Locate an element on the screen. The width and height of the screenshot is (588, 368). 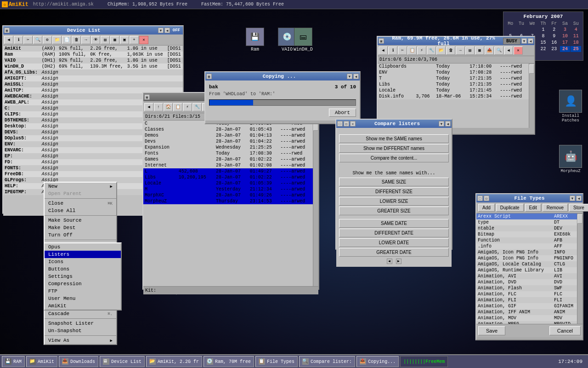
ft-store-button: Store is located at coordinates (579, 208).